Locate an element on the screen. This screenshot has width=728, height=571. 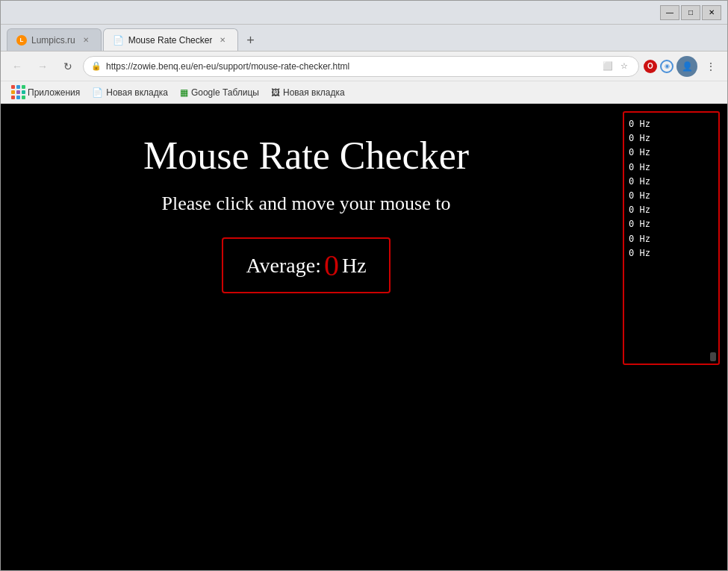
apps-bookmark: Приложения is located at coordinates (46, 93).